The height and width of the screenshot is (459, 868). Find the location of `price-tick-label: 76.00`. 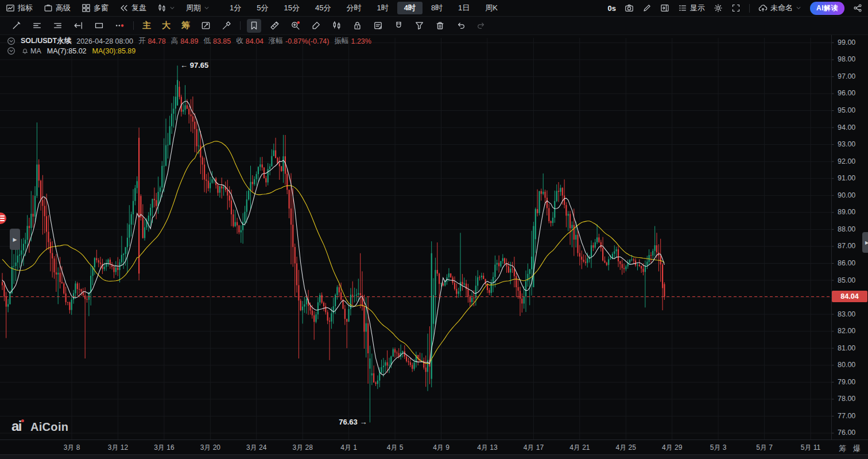

price-tick-label: 76.00 is located at coordinates (852, 433).